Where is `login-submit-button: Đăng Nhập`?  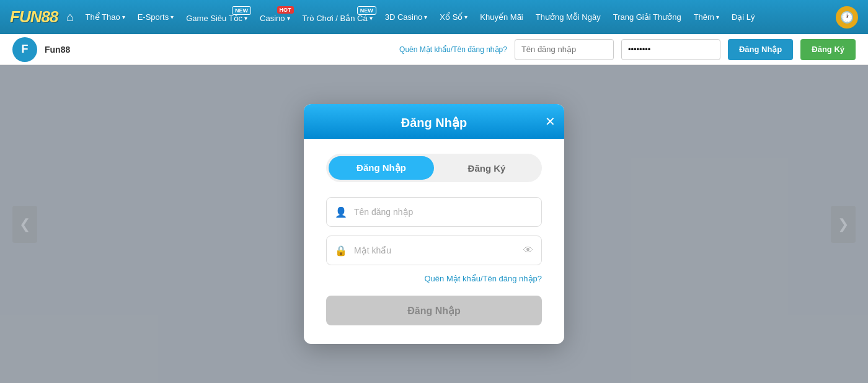
login-submit-button: Đăng Nhập is located at coordinates (434, 310).